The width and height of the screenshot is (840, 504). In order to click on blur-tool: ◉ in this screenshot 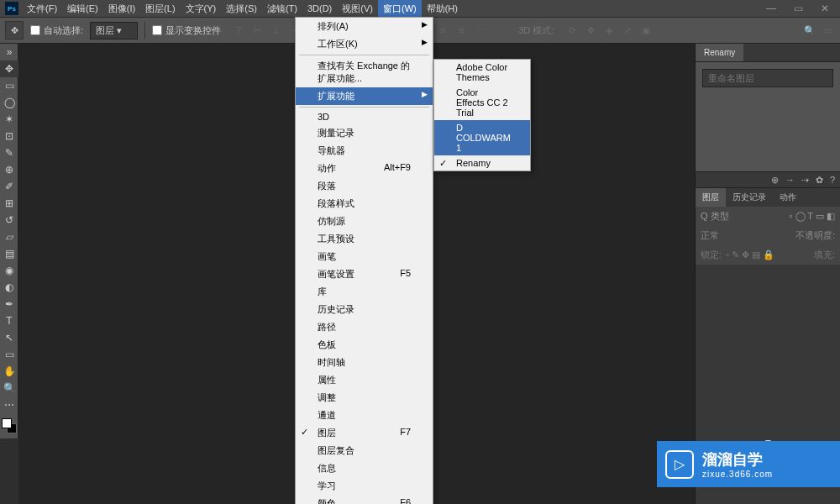, I will do `click(9, 270)`.